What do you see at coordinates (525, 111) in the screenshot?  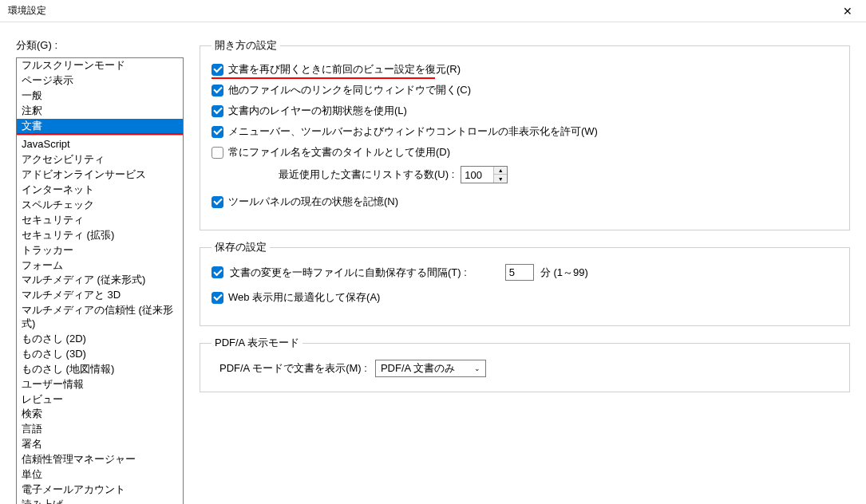 I see `layer-state-row: 文書内のレイヤーの初期状態を使用(L)` at bounding box center [525, 111].